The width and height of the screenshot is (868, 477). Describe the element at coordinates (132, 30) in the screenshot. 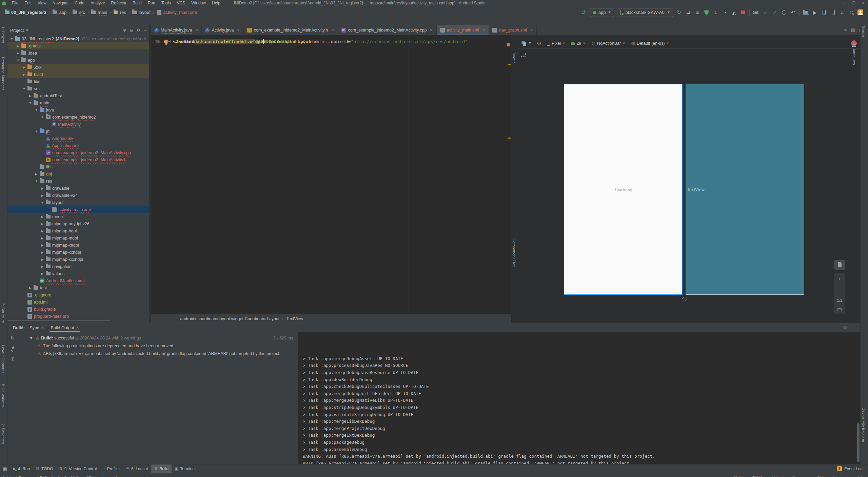

I see `collapse-all-icon: ⊟` at that location.